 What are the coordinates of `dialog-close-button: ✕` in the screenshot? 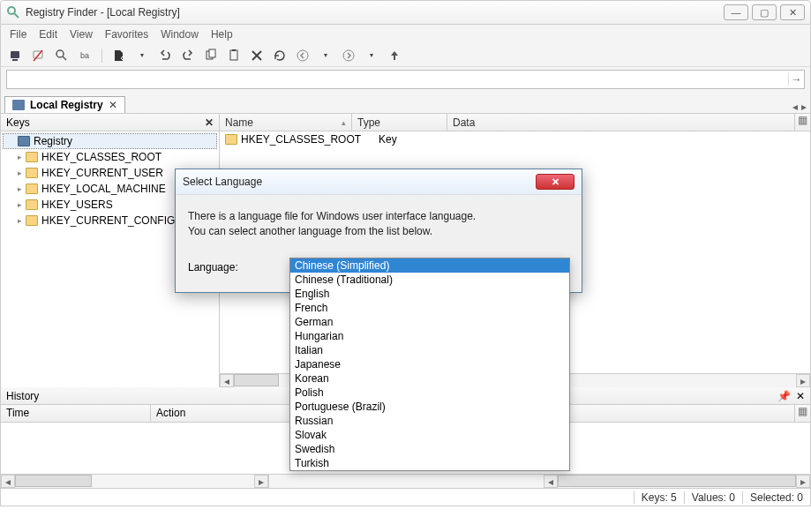 It's located at (555, 182).